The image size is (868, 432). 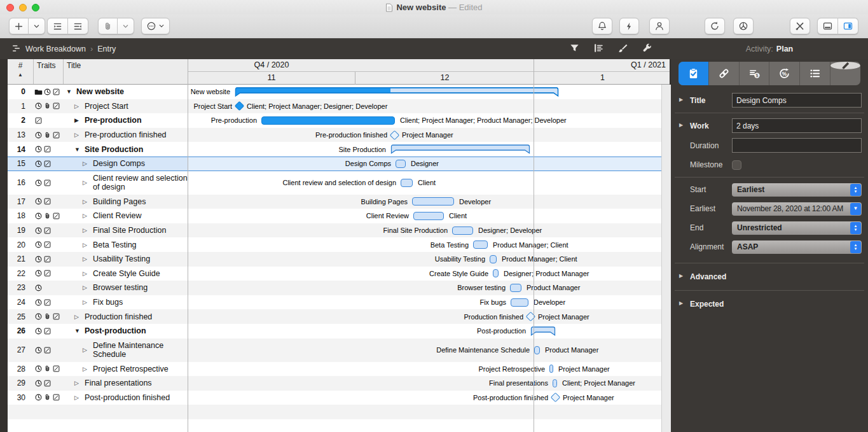 What do you see at coordinates (98, 164) in the screenshot?
I see `outline-row-15: 15▷Design Comps` at bounding box center [98, 164].